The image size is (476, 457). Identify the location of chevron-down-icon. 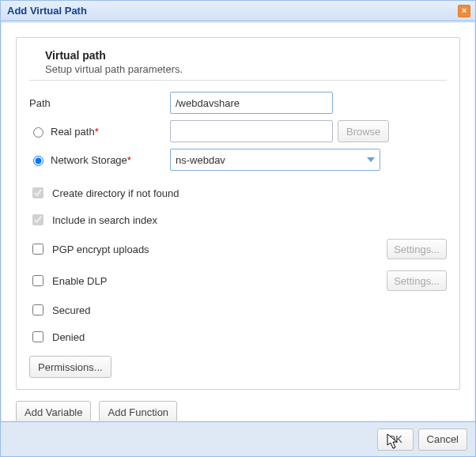
(370, 160).